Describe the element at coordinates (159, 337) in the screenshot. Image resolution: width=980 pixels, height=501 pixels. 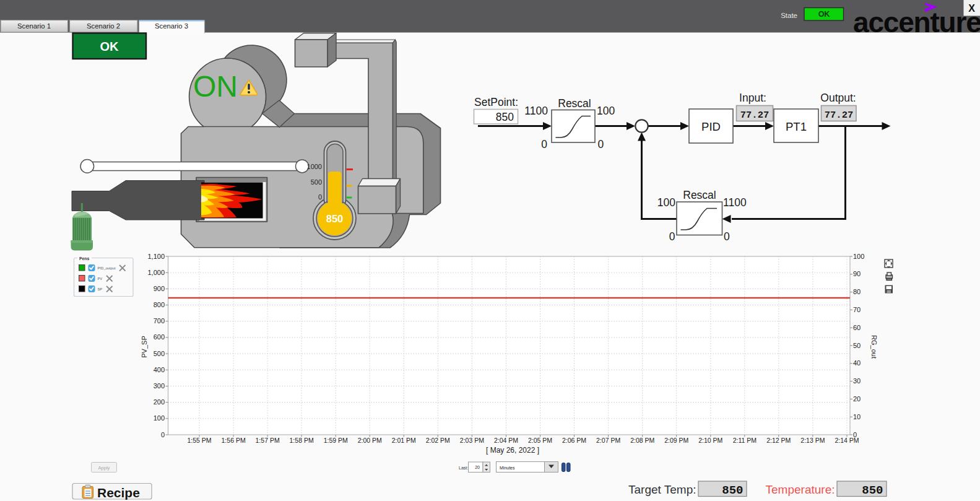
I see `svg-text: 600` at that location.